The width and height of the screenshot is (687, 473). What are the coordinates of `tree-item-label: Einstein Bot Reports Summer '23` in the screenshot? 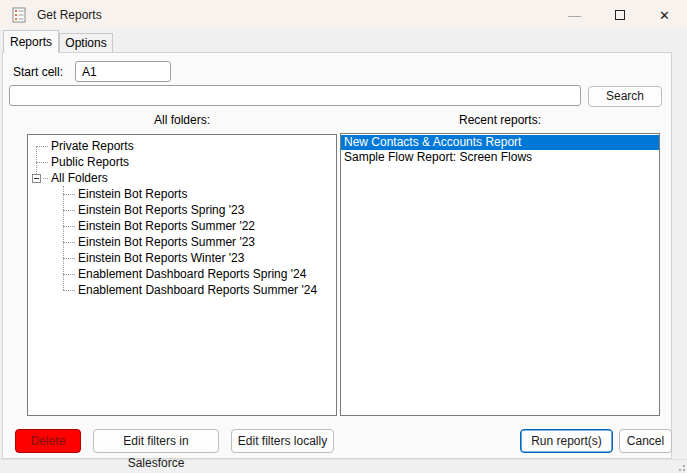 It's located at (166, 242).